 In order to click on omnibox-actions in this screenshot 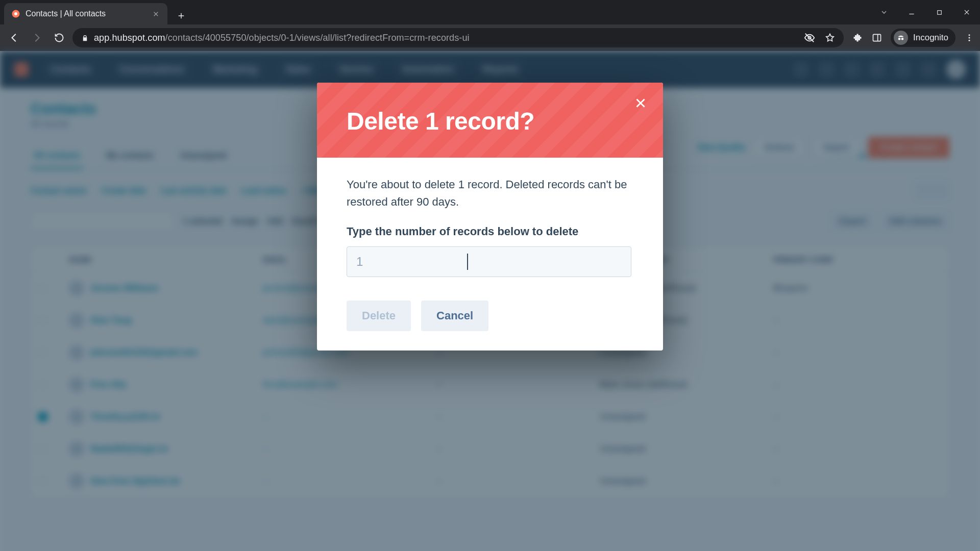, I will do `click(820, 38)`.